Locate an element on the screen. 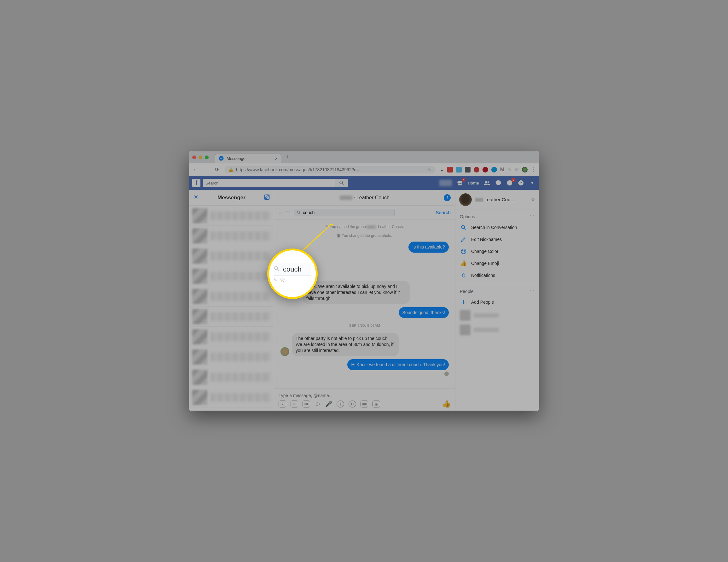 The height and width of the screenshot is (562, 728). facebook-search-input is located at coordinates (269, 183).